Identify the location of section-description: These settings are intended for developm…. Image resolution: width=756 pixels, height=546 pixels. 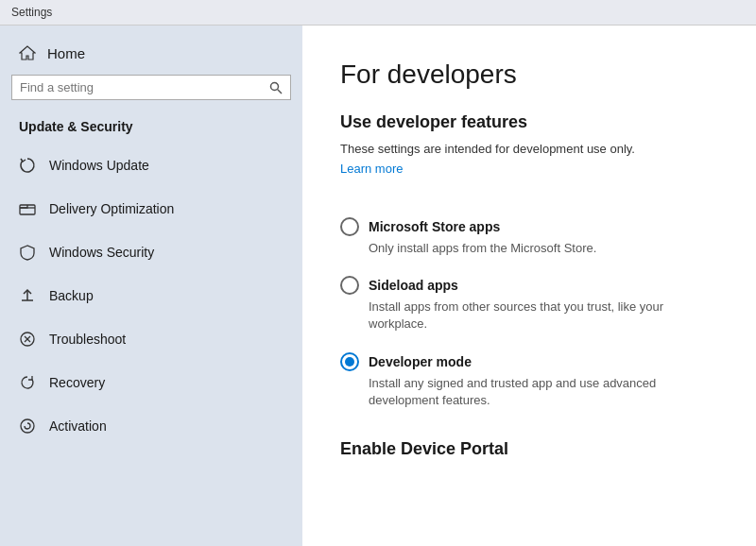
(529, 149).